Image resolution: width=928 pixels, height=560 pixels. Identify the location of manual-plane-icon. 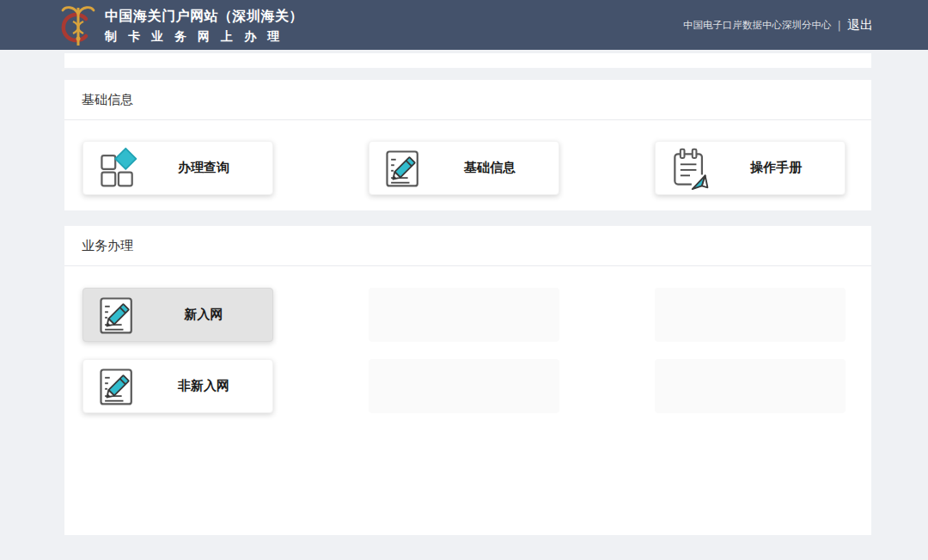
(690, 168).